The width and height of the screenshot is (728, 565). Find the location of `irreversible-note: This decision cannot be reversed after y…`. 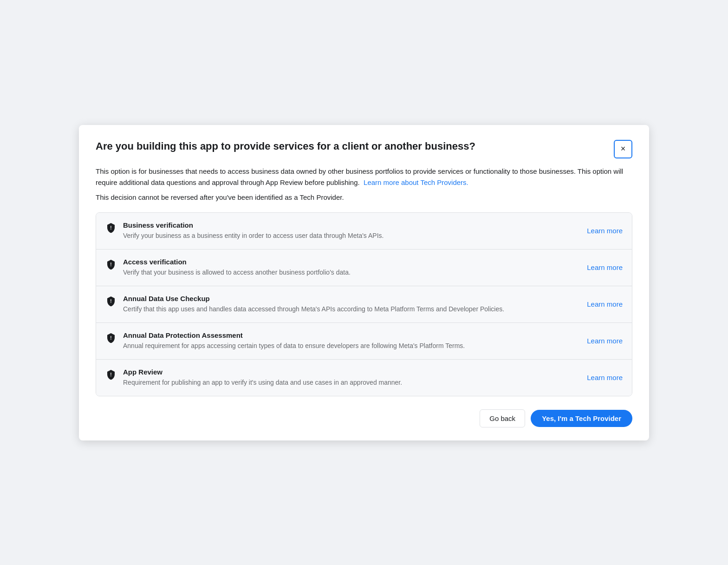

irreversible-note: This decision cannot be reversed after y… is located at coordinates (364, 197).